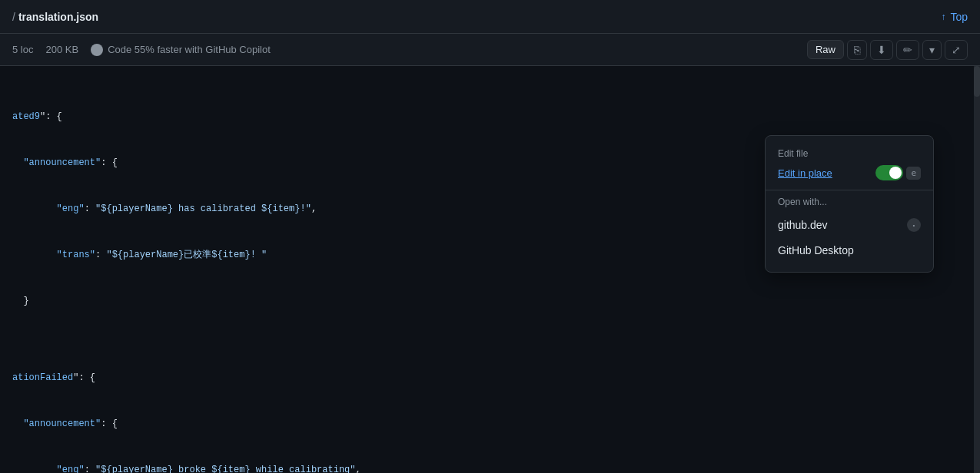 This screenshot has width=980, height=473. I want to click on edit-in-place-link: Edit in place, so click(806, 174).